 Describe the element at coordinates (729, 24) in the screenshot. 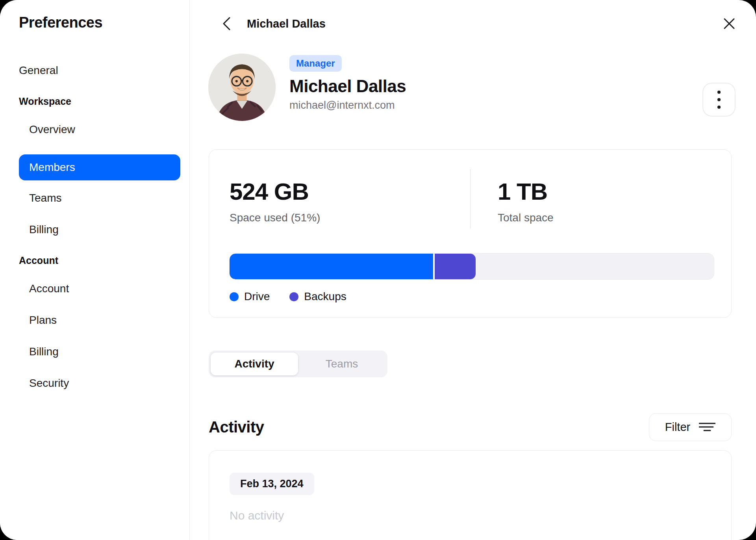

I see `close-icon` at that location.